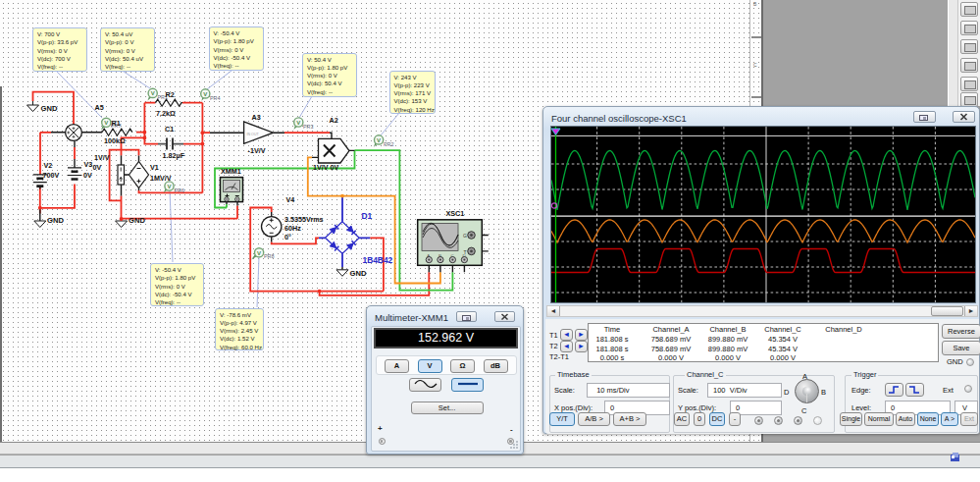 The height and width of the screenshot is (482, 980). What do you see at coordinates (232, 171) in the screenshot?
I see `svg-text: XMM1` at bounding box center [232, 171].